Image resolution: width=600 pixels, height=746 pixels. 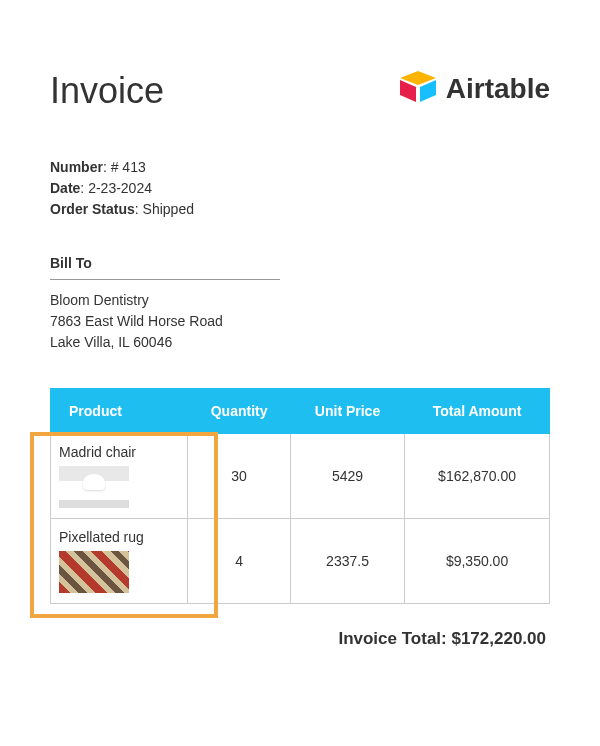 I want to click on bill-to-city: Lake Villa, IL 60046, so click(x=300, y=342).